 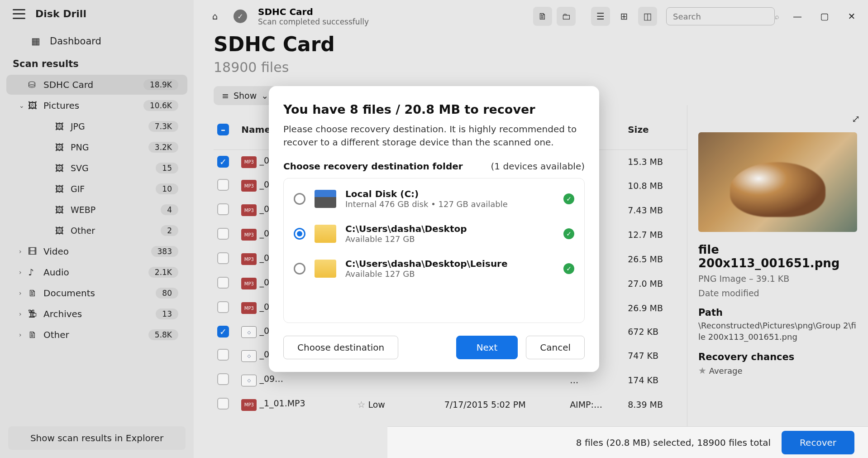 What do you see at coordinates (373, 166) in the screenshot?
I see `modal-choose-label: Choose recovery destination folder` at bounding box center [373, 166].